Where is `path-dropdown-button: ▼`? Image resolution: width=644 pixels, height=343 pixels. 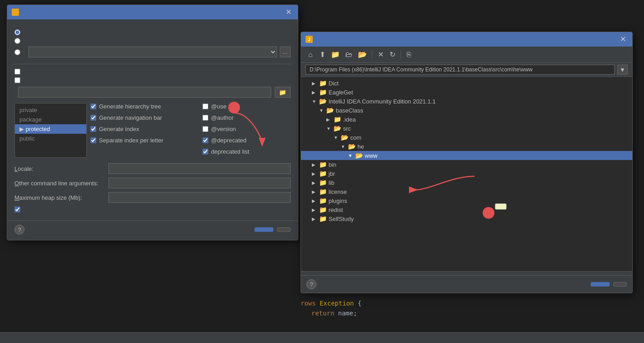 path-dropdown-button: ▼ is located at coordinates (623, 70).